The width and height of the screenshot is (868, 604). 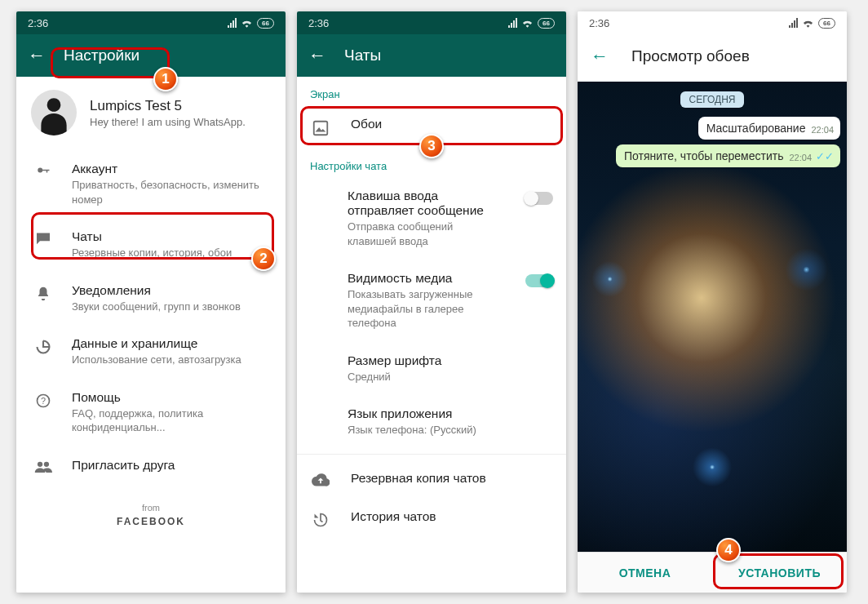 What do you see at coordinates (168, 122) in the screenshot?
I see `profile-status: Hey there! I am using WhatsApp.` at bounding box center [168, 122].